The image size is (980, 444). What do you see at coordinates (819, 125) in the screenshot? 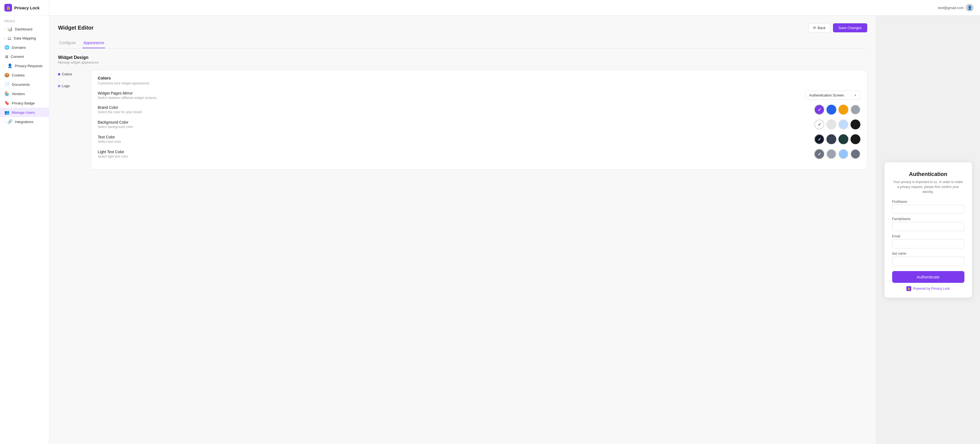
I see `swatch-white: ✓` at bounding box center [819, 125].